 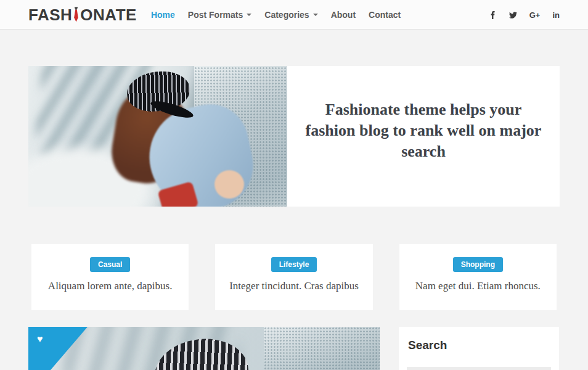 What do you see at coordinates (51, 15) in the screenshot?
I see `logo-text-left: FASH` at bounding box center [51, 15].